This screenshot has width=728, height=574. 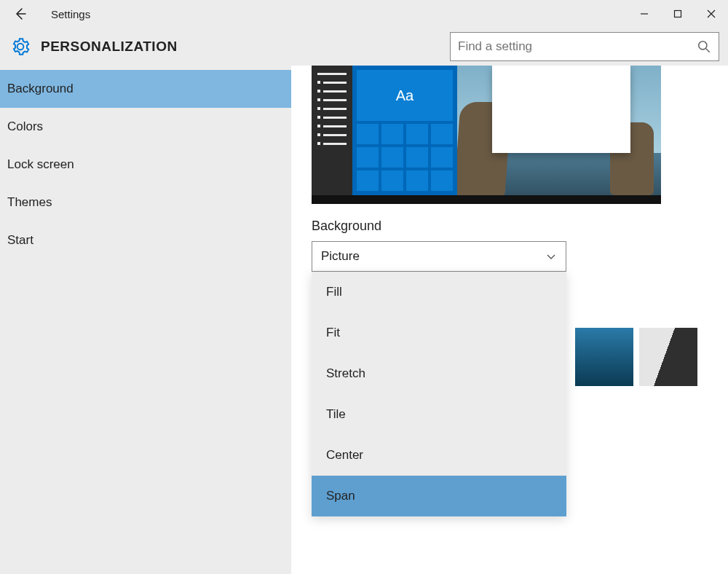 I want to click on fit-option-span: Span, so click(x=439, y=496).